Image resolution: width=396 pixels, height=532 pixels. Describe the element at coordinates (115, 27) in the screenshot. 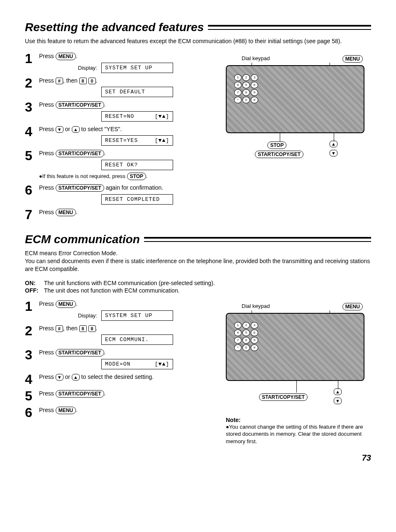

I see `section1-title: Resetting the advanced features` at that location.